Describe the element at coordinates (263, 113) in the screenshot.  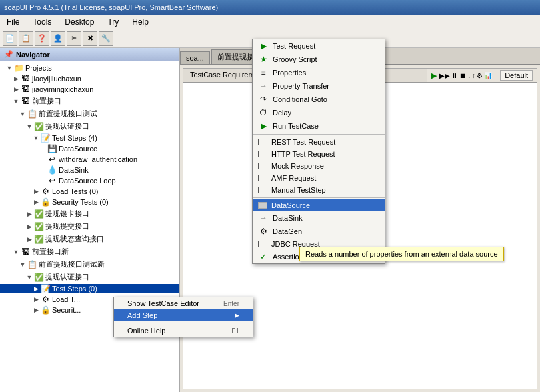
I see `delay-icon: ⏱` at that location.